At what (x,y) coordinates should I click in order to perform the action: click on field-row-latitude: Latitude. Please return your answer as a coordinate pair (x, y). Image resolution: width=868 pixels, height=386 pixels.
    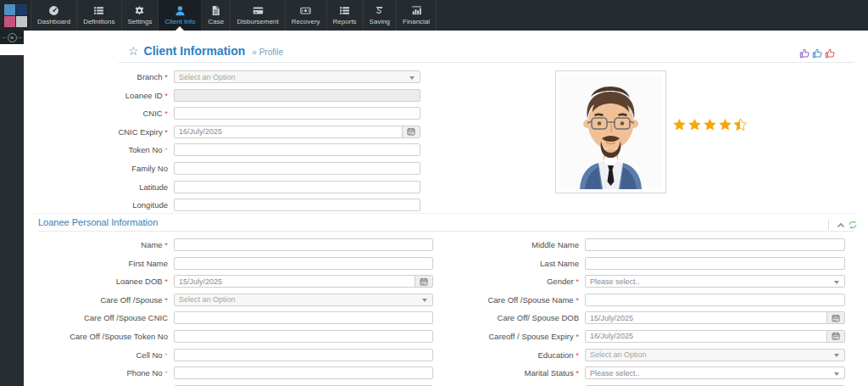
    Looking at the image, I should click on (231, 187).